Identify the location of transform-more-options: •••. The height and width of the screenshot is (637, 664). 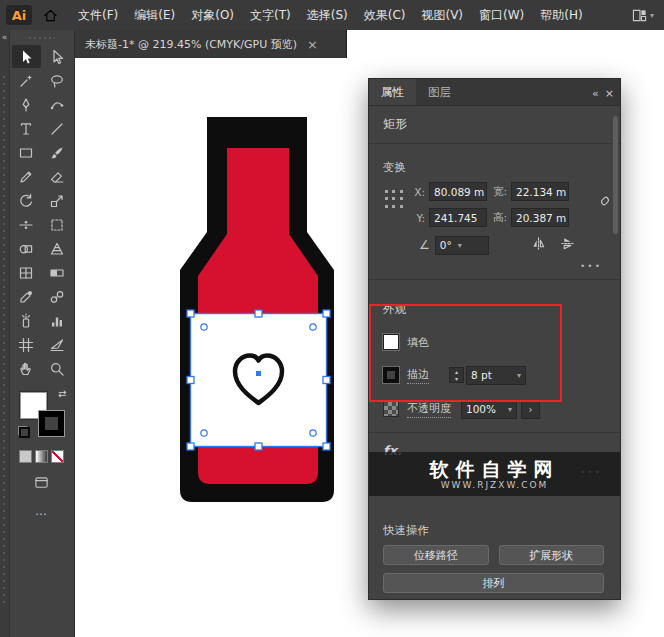
(494, 263).